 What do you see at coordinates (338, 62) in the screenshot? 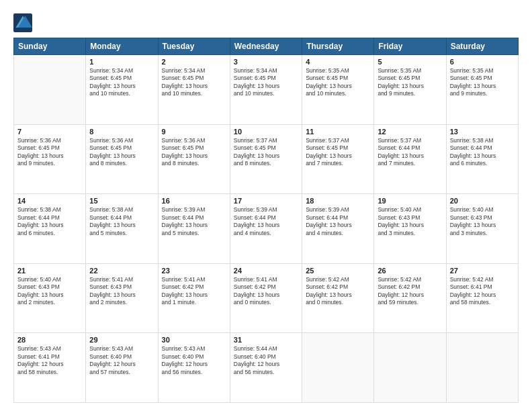
I see `day-number: 4` at bounding box center [338, 62].